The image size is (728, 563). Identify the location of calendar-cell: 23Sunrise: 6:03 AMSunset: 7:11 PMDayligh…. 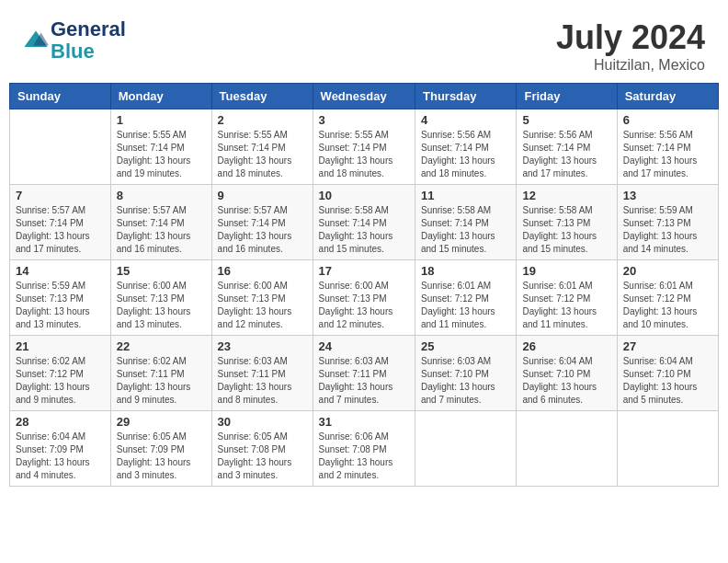
(262, 373).